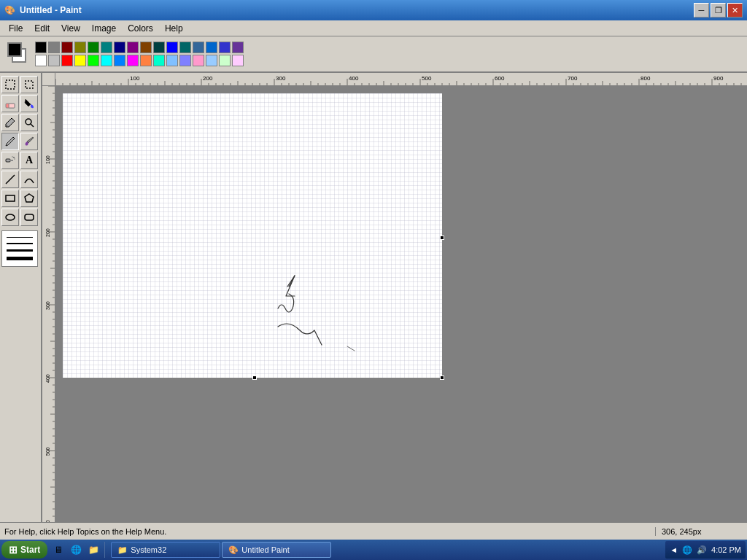 The height and width of the screenshot is (560, 747). I want to click on show-desktop-button: 🖥, so click(58, 550).